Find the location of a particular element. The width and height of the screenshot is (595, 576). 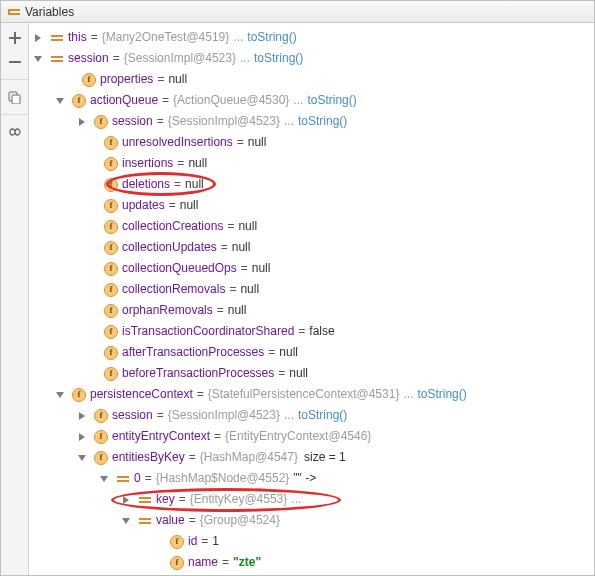

tree-row-pc-session: f session = {SessionImpl@4523} ... toStr… is located at coordinates (312, 416).